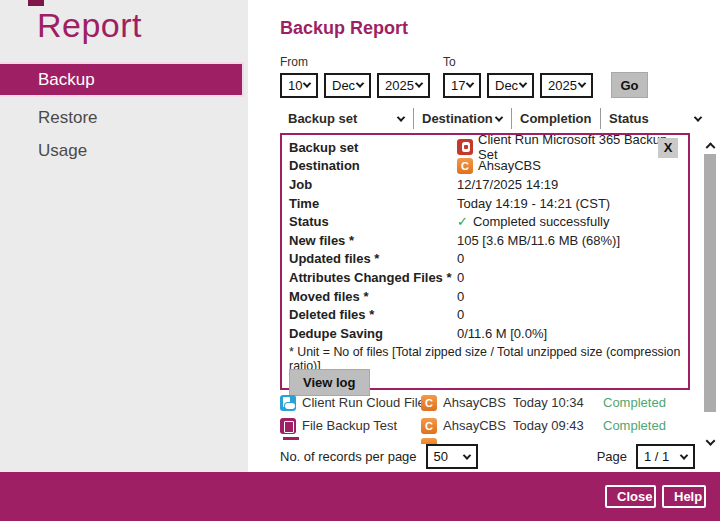 This screenshot has height=521, width=720. I want to click on records-per-page-select: 50, so click(452, 456).